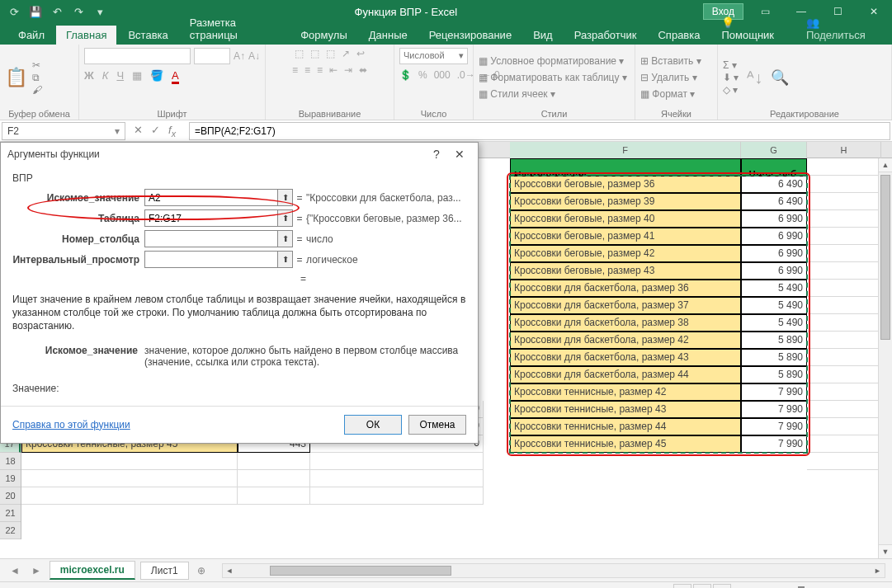 The width and height of the screenshot is (892, 588). Describe the element at coordinates (37, 78) in the screenshot. I see `copy-icon: ⧉` at that location.